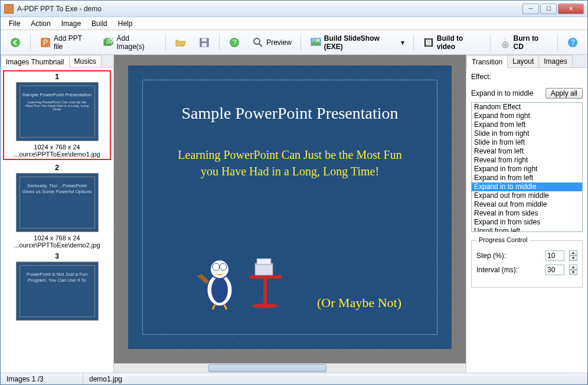  What do you see at coordinates (452, 43) in the screenshot?
I see `build-video-button: Build to video` at bounding box center [452, 43].